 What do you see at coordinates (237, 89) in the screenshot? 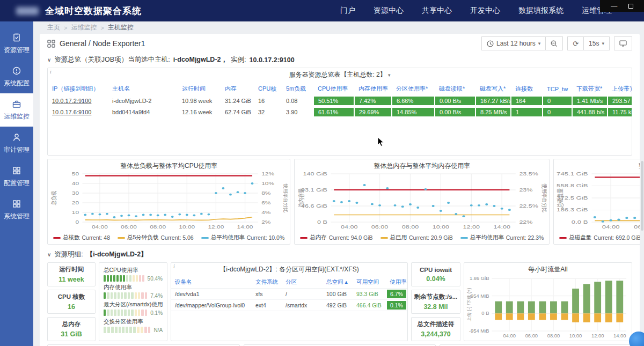
I see `overview-col-header: 内存` at bounding box center [237, 89].